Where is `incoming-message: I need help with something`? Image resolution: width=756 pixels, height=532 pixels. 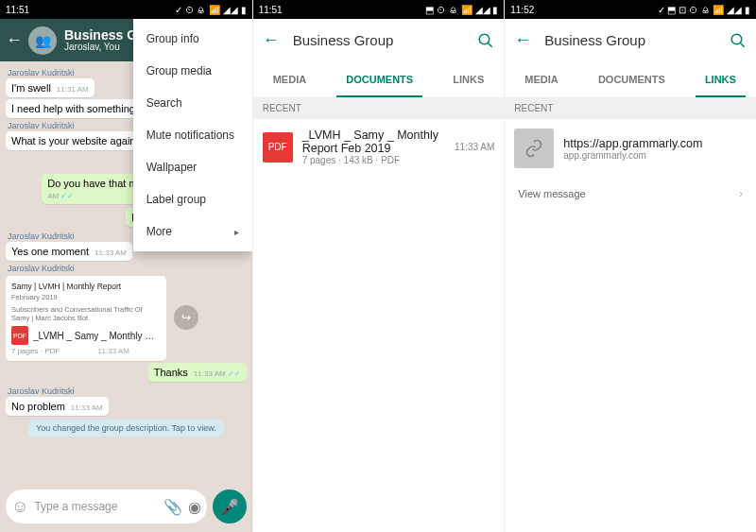
incoming-message: I need help with something is located at coordinates (74, 109).